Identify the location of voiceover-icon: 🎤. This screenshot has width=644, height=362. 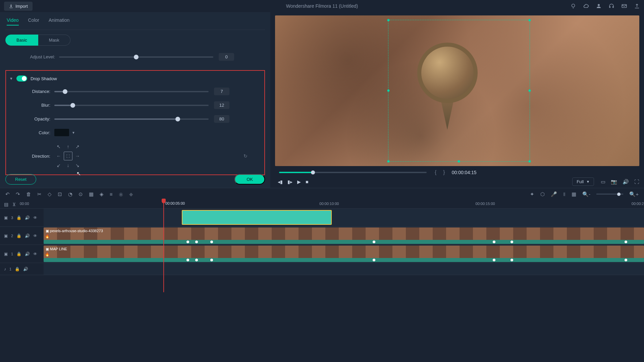
(554, 194).